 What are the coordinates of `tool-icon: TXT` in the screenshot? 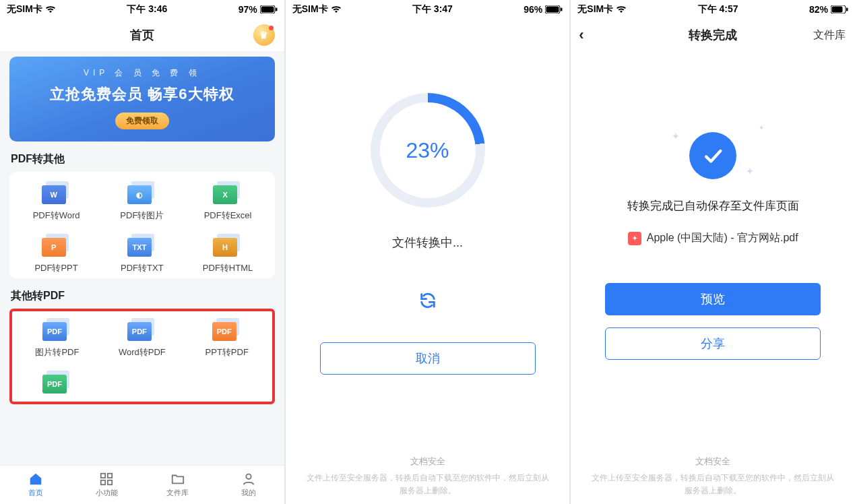 It's located at (142, 245).